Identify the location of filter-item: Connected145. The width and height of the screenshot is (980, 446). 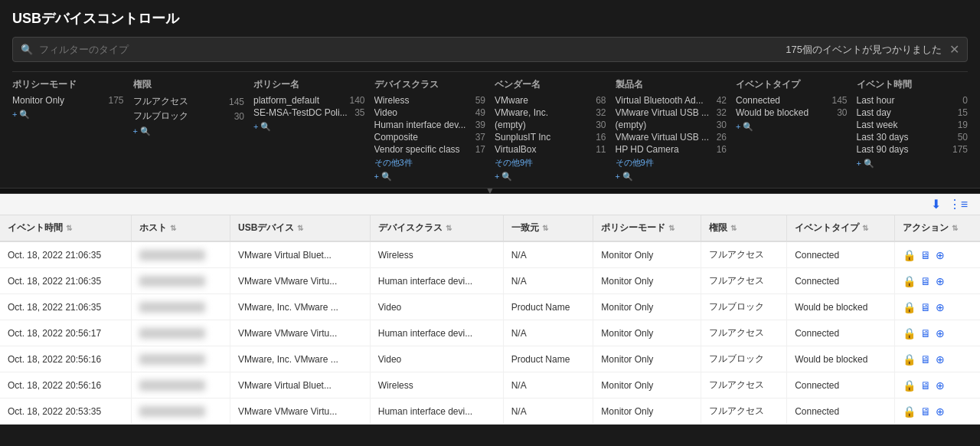
(792, 100).